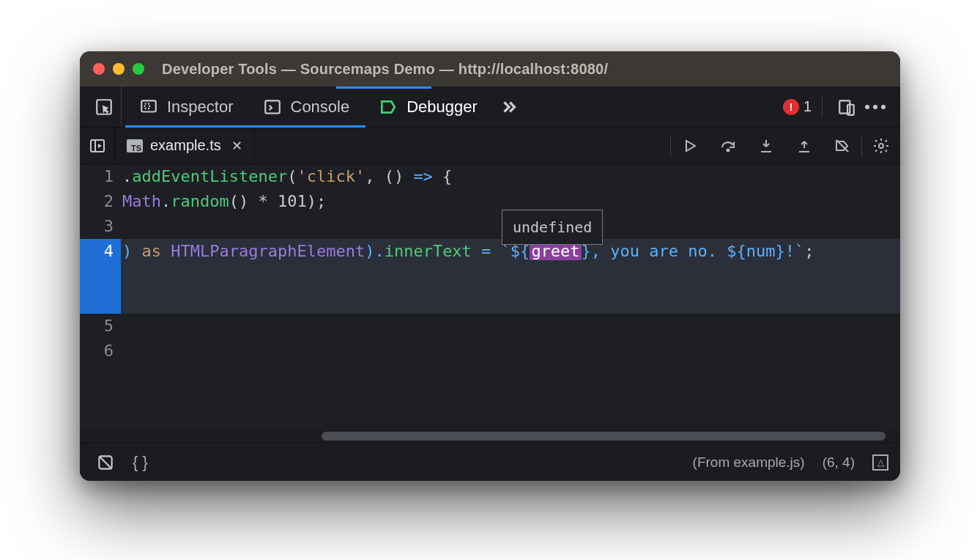 Image resolution: width=980 pixels, height=560 pixels. I want to click on tab-console-label: Console, so click(321, 107).